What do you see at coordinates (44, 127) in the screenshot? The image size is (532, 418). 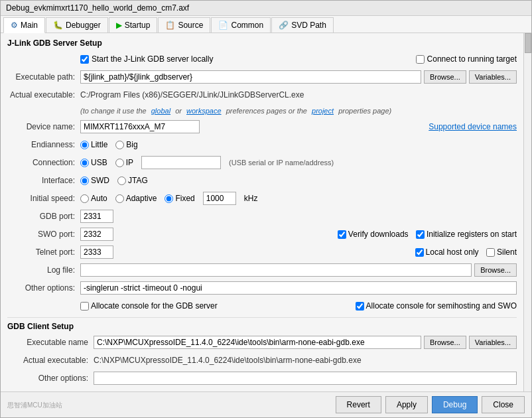 I see `device-name-label: Device name:` at bounding box center [44, 127].